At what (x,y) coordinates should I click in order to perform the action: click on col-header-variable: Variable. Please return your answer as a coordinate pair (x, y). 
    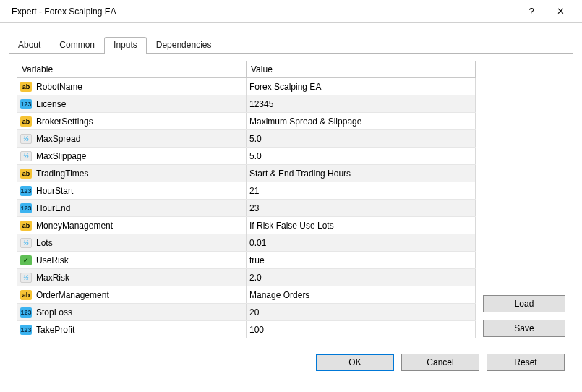
    Looking at the image, I should click on (132, 69).